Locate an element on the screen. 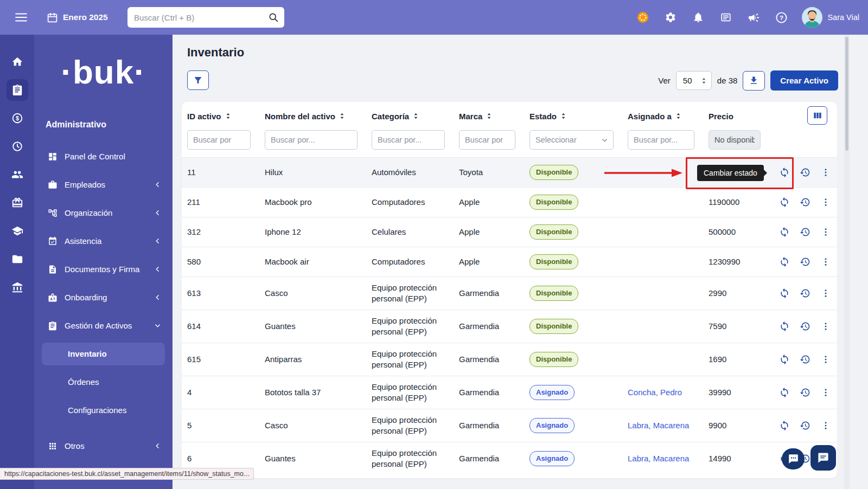  settings-button is located at coordinates (671, 17).